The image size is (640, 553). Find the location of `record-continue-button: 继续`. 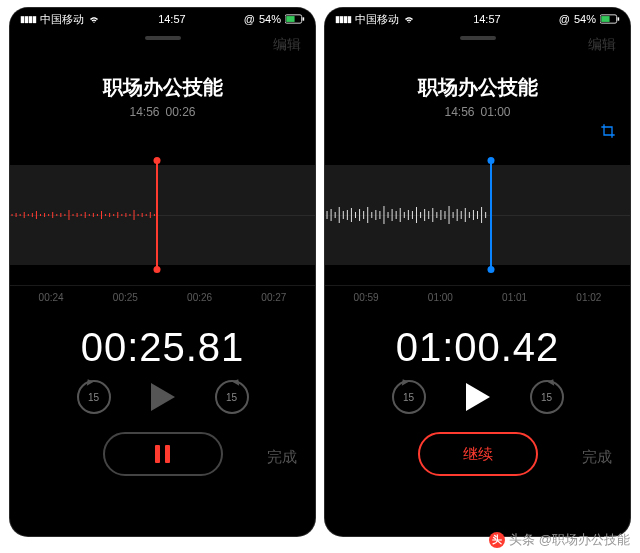

record-continue-button: 继续 is located at coordinates (478, 454).